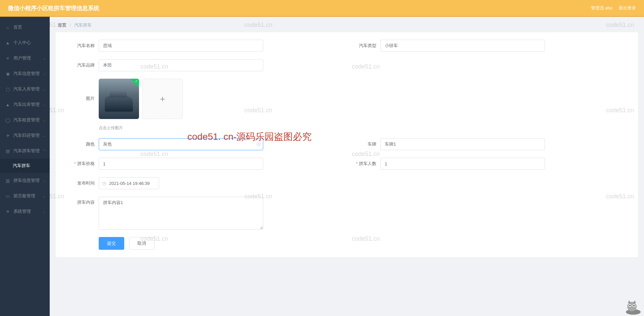 This screenshot has height=316, width=644. Describe the element at coordinates (25, 181) in the screenshot. I see `sidebar-item-carpool-info: ▥拼车信息管理⌄` at that location.